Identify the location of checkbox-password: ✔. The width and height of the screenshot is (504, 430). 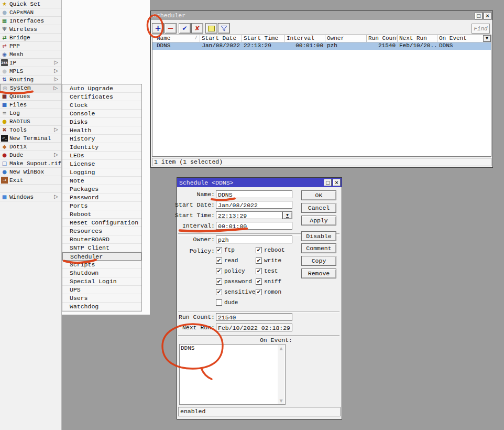
(219, 282).